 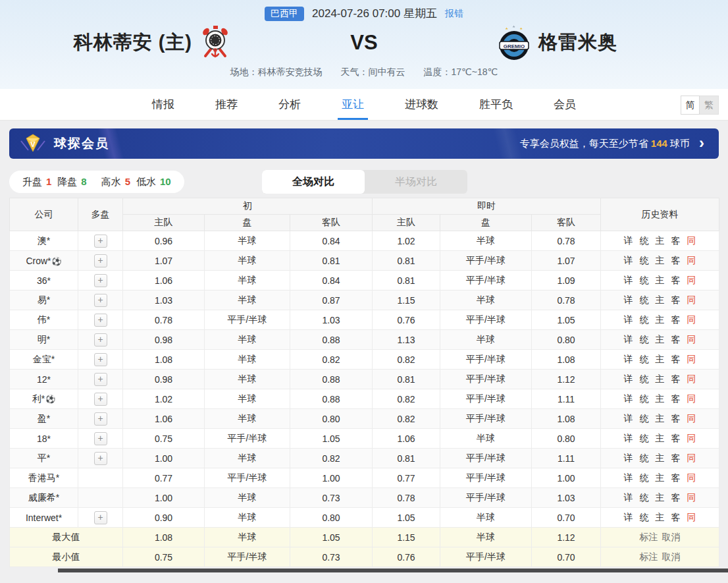 I want to click on league-badge: 巴西甲, so click(x=284, y=14).